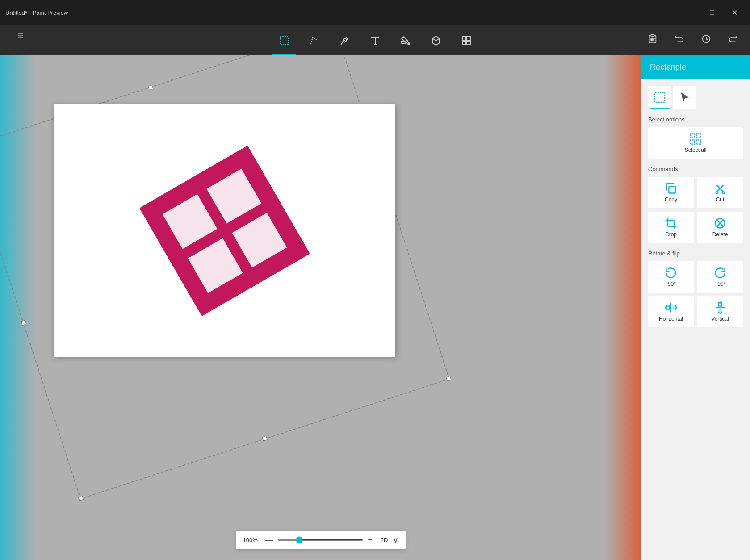 The width and height of the screenshot is (750, 560). I want to click on panel-cursor-icon, so click(685, 97).